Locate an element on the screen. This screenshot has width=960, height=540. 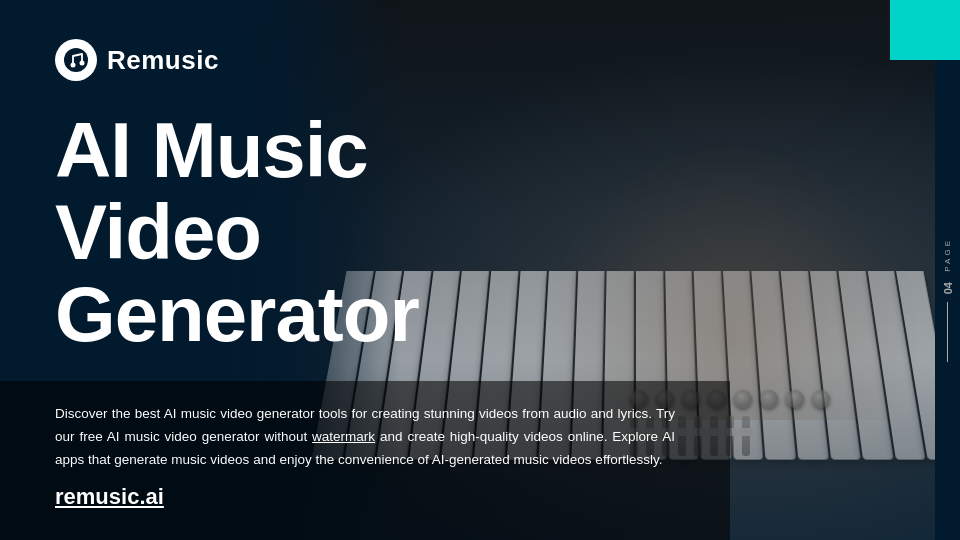
underlined-watermark: watermark is located at coordinates (344, 436).